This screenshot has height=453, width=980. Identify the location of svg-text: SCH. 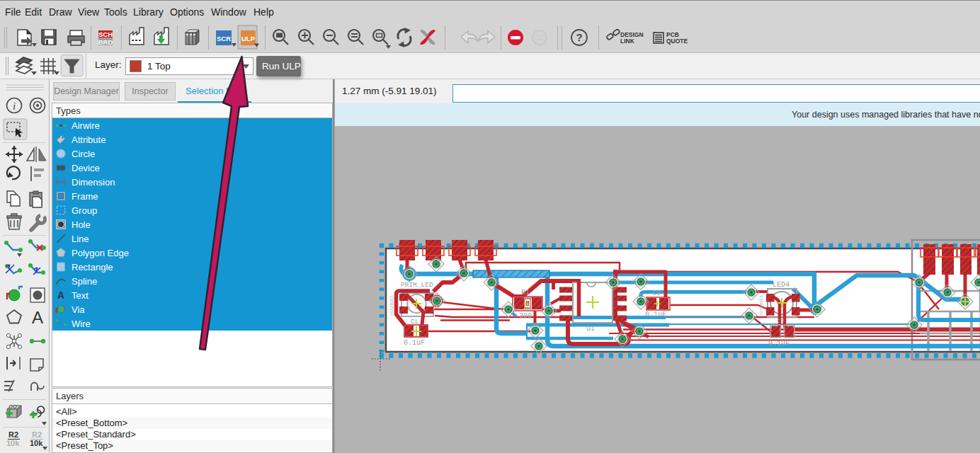
(106, 34).